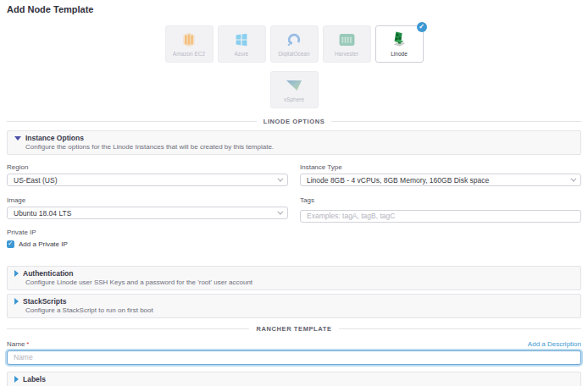  I want to click on page-title: Add Node Template, so click(294, 9).